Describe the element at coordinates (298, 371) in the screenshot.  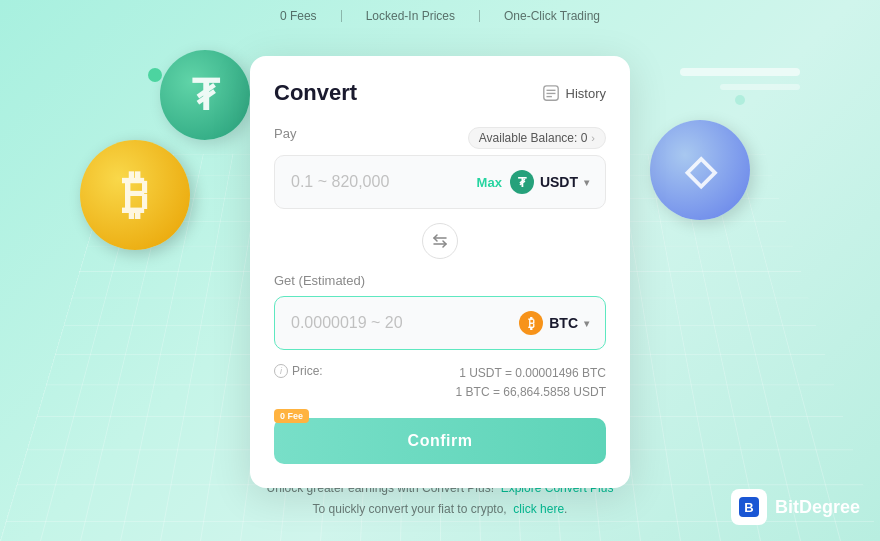
I see `price-label: i Price:` at that location.